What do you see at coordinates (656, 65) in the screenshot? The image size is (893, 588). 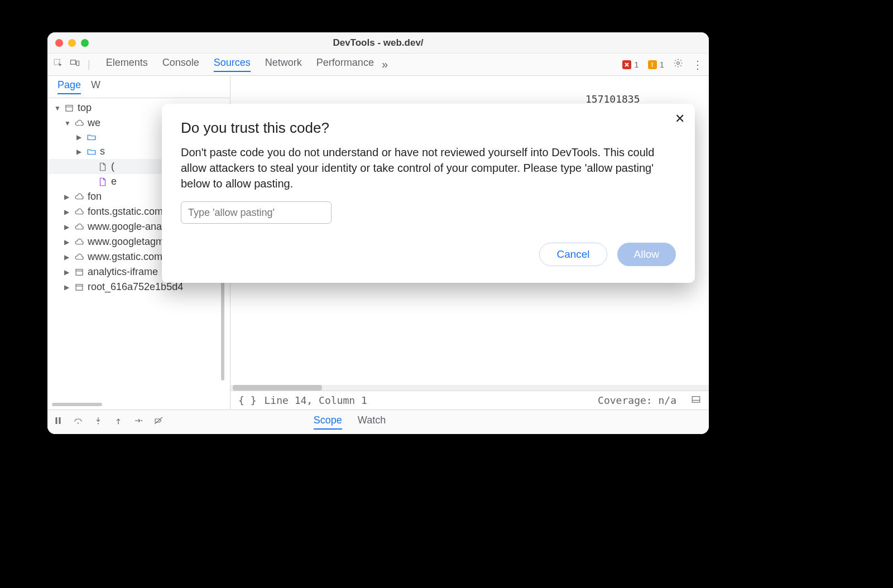 I see `warning-badge: ! 1` at bounding box center [656, 65].